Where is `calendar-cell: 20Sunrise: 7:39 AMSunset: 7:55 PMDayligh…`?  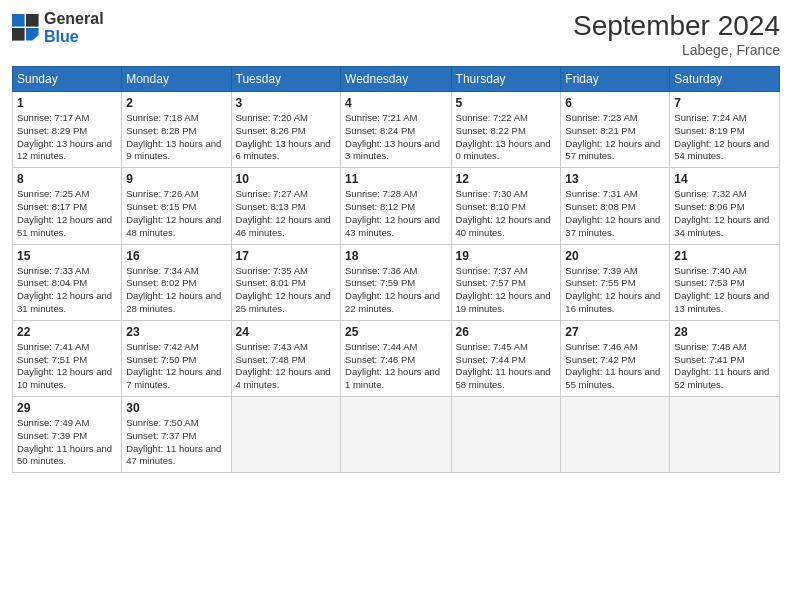 calendar-cell: 20Sunrise: 7:39 AMSunset: 7:55 PMDayligh… is located at coordinates (616, 282).